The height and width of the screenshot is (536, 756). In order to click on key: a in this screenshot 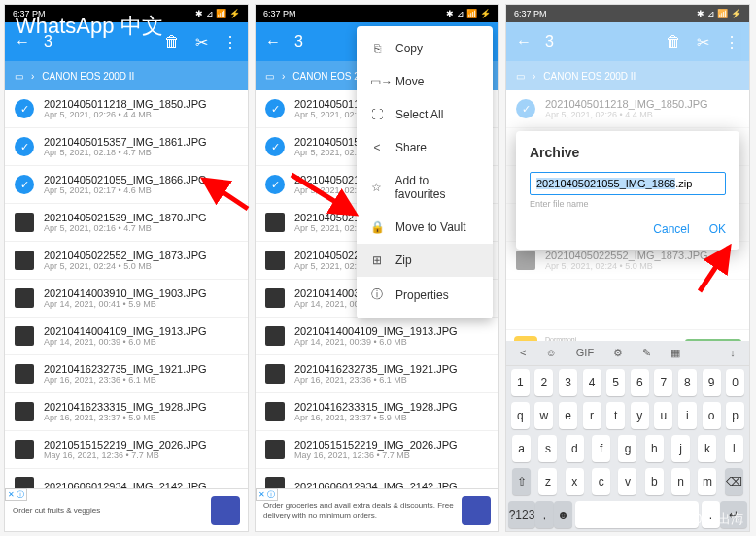, I will do `click(521, 449)`.